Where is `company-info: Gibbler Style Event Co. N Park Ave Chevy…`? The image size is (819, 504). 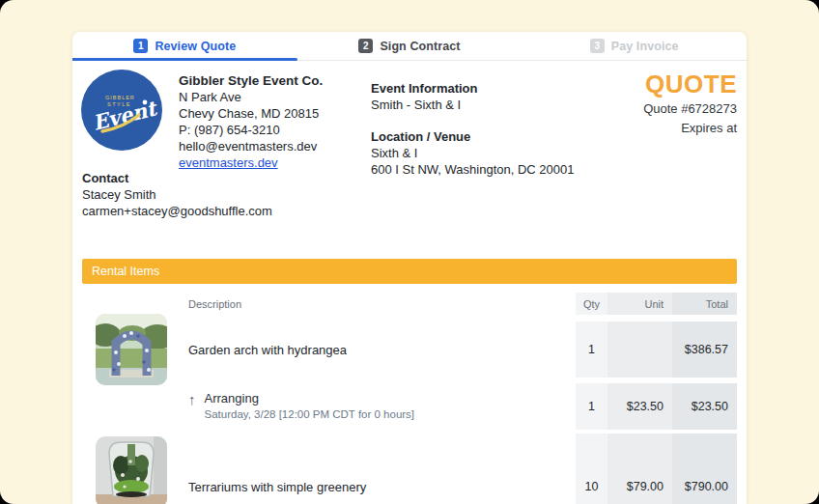 company-info: Gibbler Style Event Co. N Park Ave Chevy… is located at coordinates (251, 122).